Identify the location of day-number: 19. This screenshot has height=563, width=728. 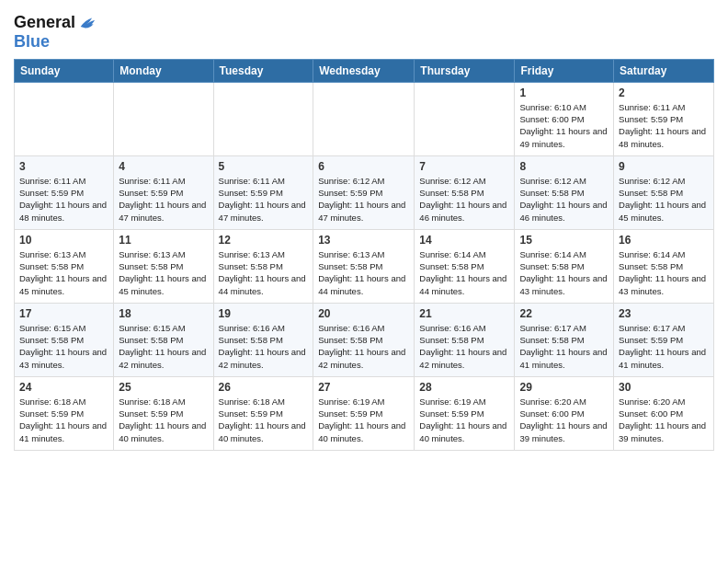
(264, 314).